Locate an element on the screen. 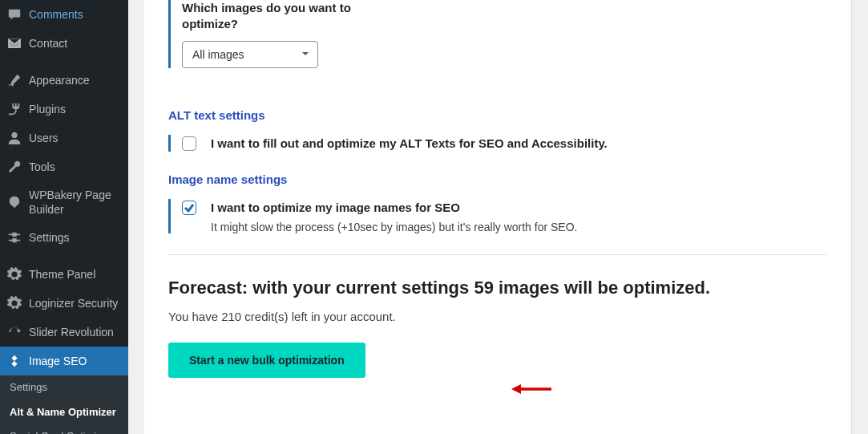 The height and width of the screenshot is (434, 868). submenu-settings: Settings is located at coordinates (64, 387).